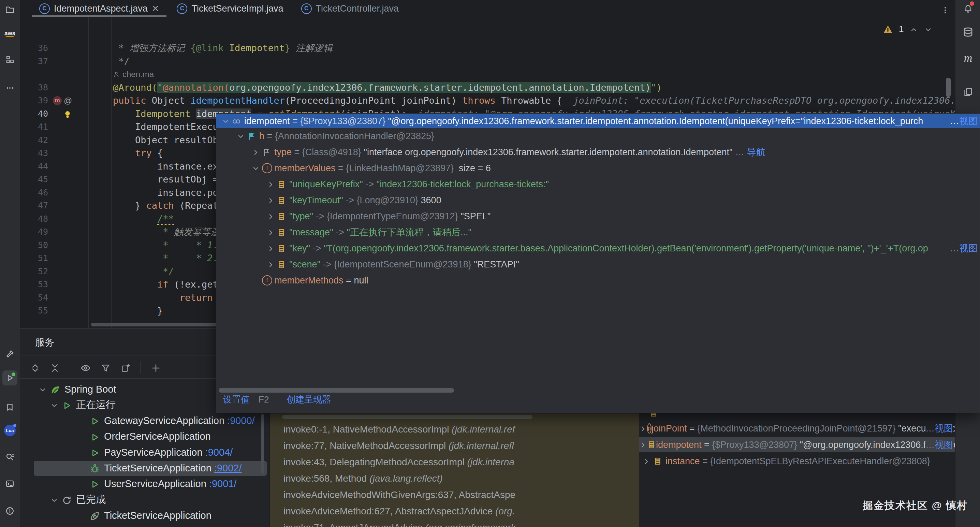  I want to click on map-entry-icon, so click(282, 249).